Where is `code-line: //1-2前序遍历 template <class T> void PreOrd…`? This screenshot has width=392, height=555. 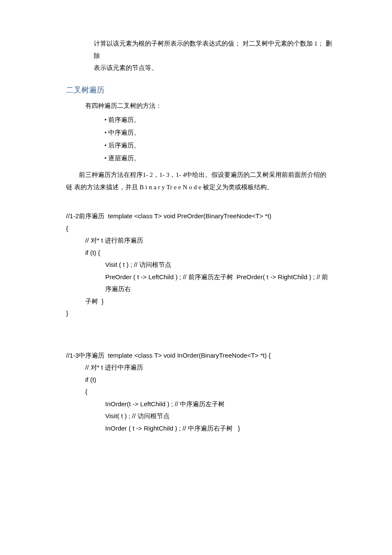 code-line: //1-2前序遍历 template <class T> void PreOrd… is located at coordinates (199, 217).